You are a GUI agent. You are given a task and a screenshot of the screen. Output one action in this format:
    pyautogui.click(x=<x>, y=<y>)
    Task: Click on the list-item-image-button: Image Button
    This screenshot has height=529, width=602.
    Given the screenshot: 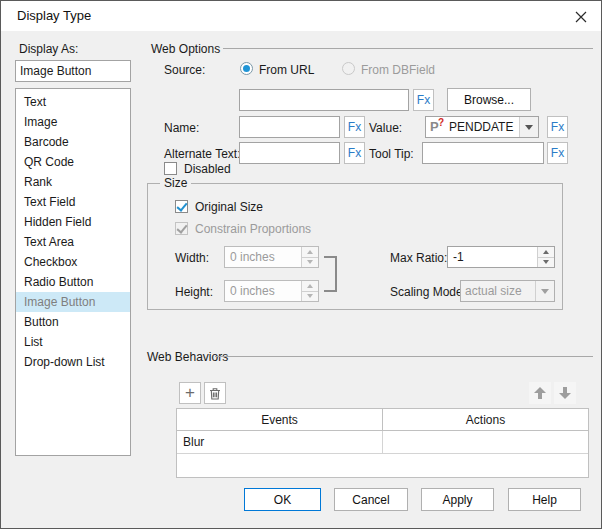 What is the action you would take?
    pyautogui.click(x=73, y=302)
    